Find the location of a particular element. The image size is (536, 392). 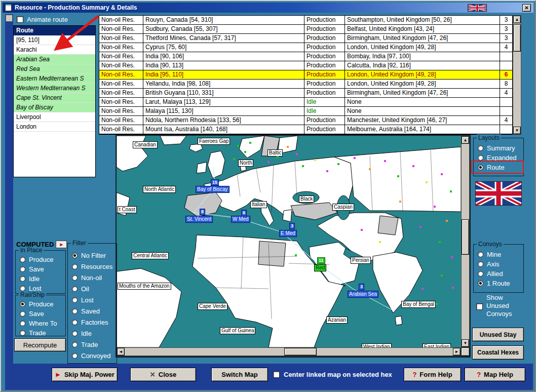

sea-zone-label-bay-of-bengal: Bay of Bengal is located at coordinates (418, 304).